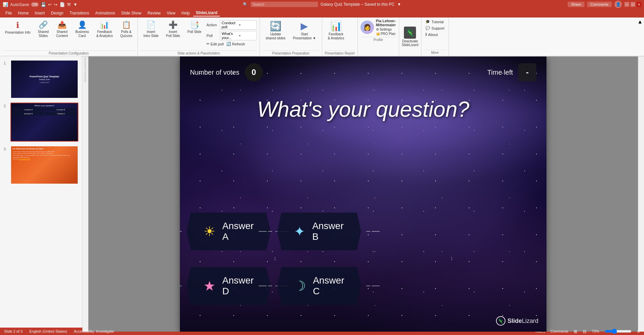  I want to click on slide-question: What's your question?, so click(363, 109).